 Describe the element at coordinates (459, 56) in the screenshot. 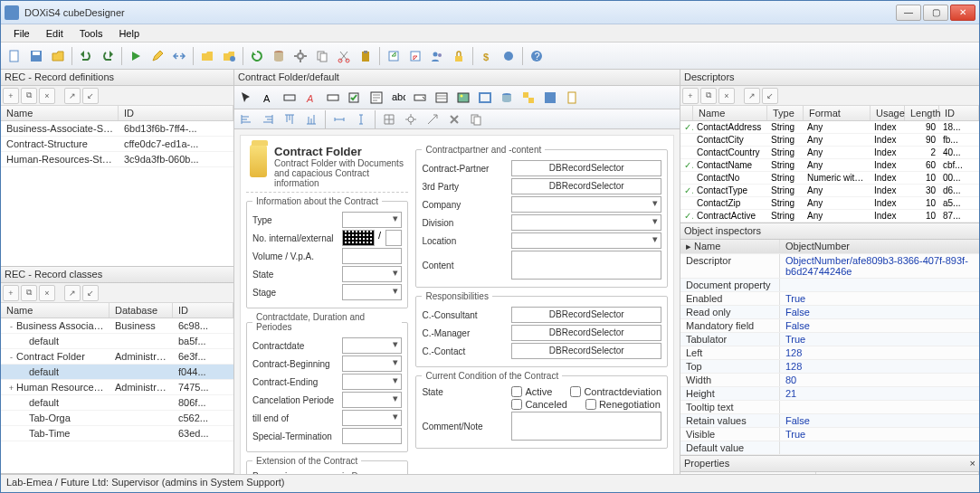

I see `tool-lock-icon` at that location.